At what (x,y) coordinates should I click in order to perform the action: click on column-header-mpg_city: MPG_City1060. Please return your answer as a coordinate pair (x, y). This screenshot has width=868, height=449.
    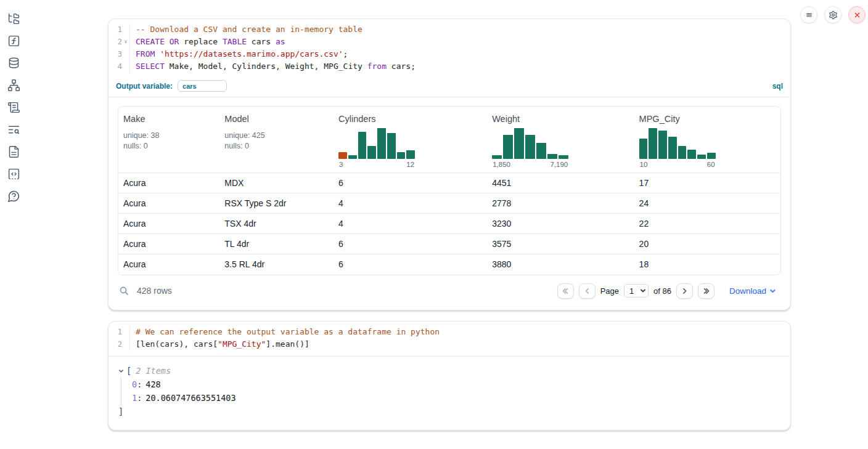
    Looking at the image, I should click on (708, 140).